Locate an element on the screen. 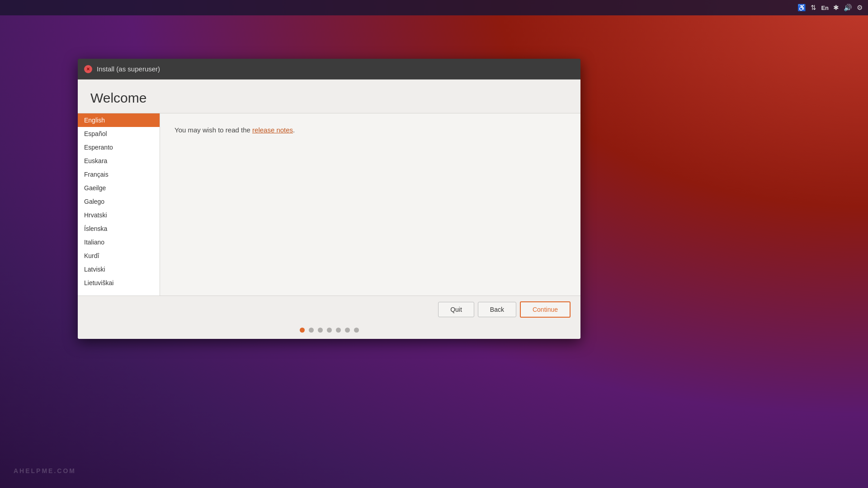  release-notes-link: release notes is located at coordinates (273, 130).